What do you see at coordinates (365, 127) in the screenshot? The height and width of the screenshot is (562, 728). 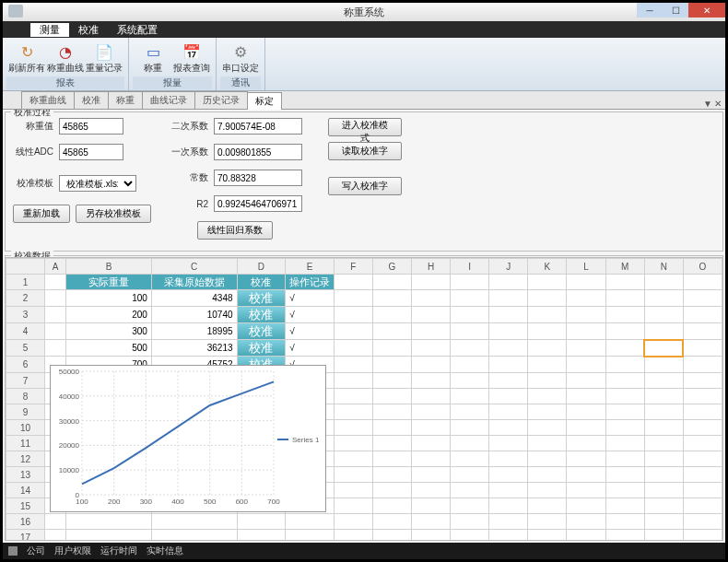 I see `enter-calib-button: 进入校准模式` at bounding box center [365, 127].